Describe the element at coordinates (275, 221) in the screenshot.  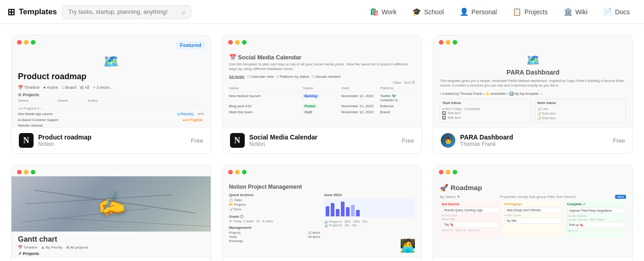
I see `goals-detail: ▼ Today: 3 tasks · 2h · 8 notes` at that location.